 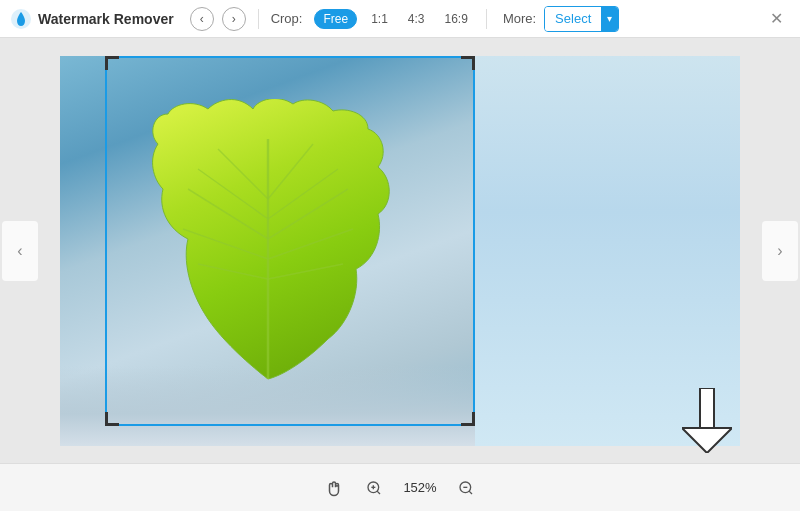 What do you see at coordinates (400, 487) in the screenshot?
I see `bottom-toolbar: 152%` at bounding box center [400, 487].